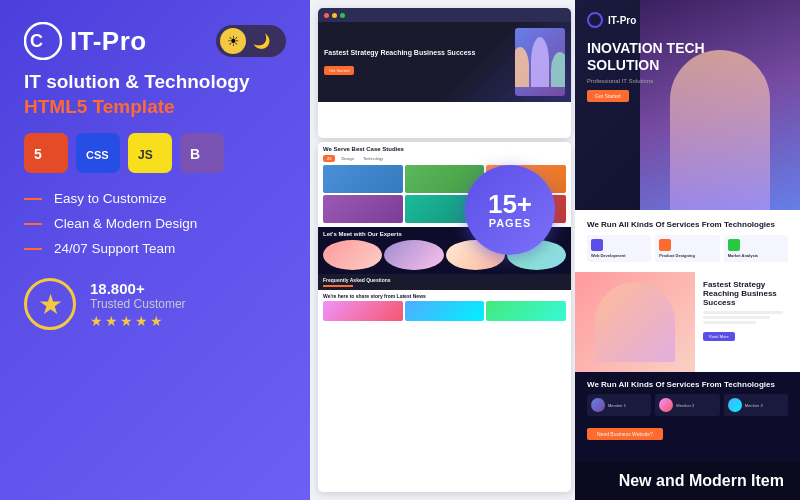 This screenshot has height=500, width=800. What do you see at coordinates (155, 198) in the screenshot?
I see `feature-1: Easy to Customize` at bounding box center [155, 198].